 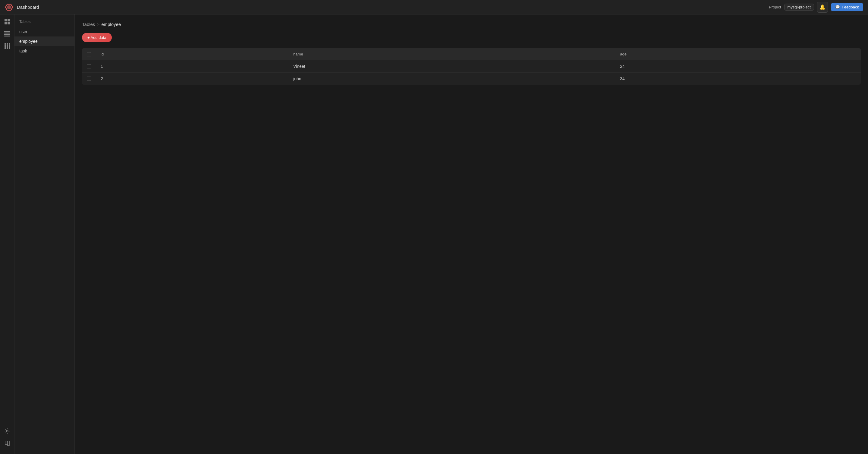 I want to click on breadcrumb: Tables > employee, so click(x=471, y=24).